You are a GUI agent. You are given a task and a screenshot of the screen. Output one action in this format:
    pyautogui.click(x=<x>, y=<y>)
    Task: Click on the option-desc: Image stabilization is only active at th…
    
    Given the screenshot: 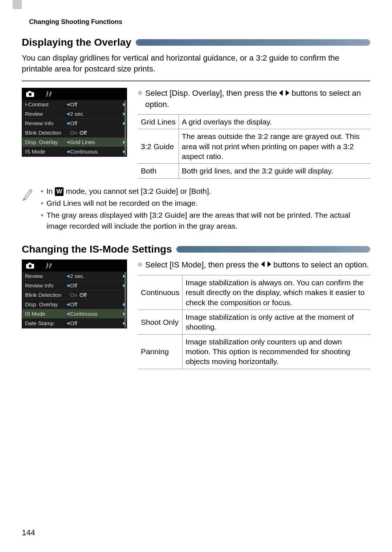 What is the action you would take?
    pyautogui.click(x=277, y=322)
    